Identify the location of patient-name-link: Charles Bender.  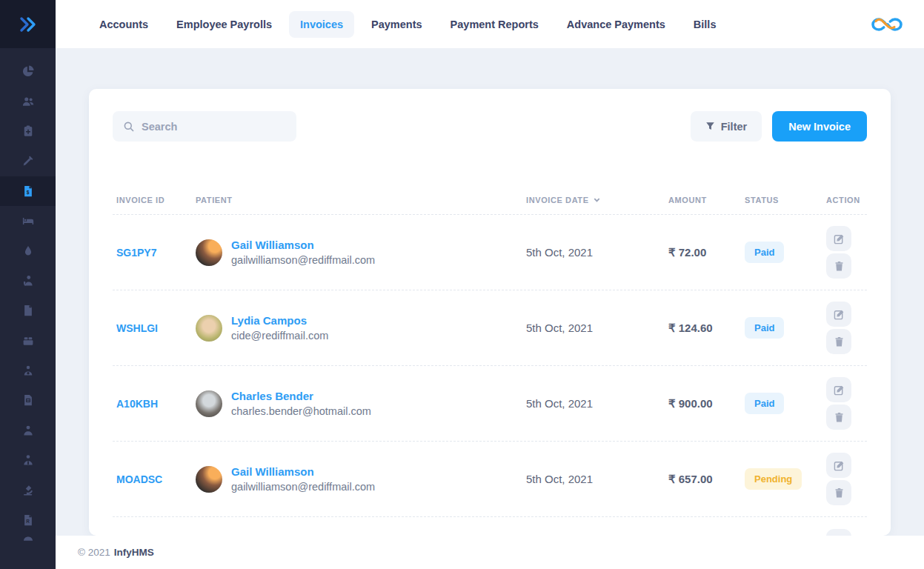
(301, 396).